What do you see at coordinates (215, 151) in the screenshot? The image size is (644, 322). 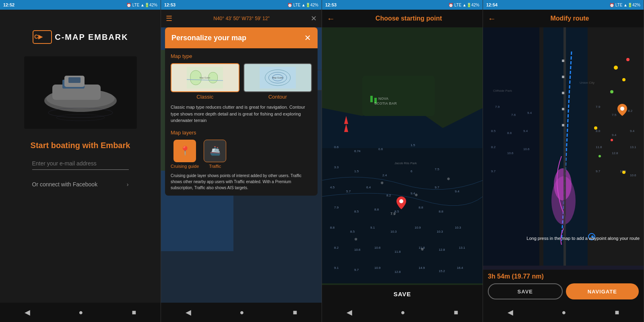 I see `traffic-icon: 🚢` at bounding box center [215, 151].